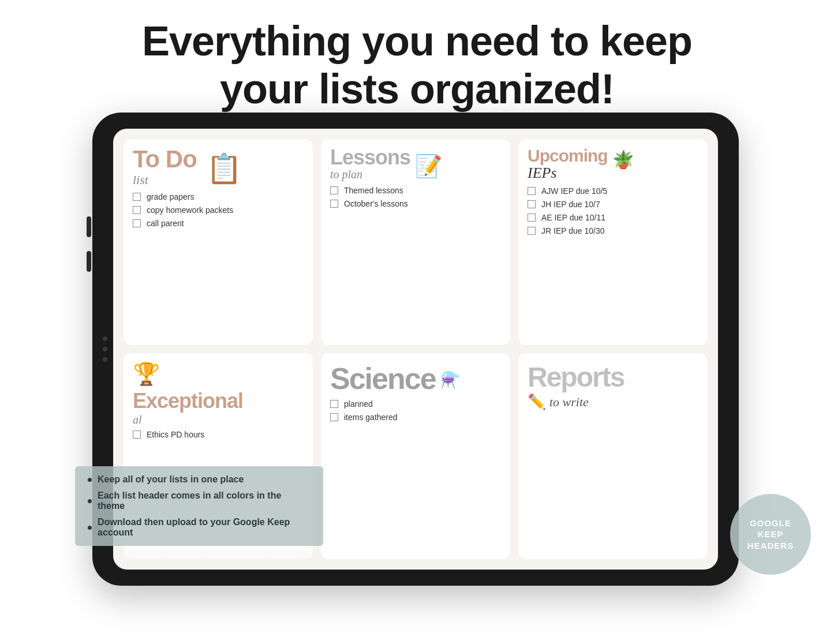  What do you see at coordinates (771, 534) in the screenshot?
I see `badge-text: GOOGLE KEEP HEADERS` at bounding box center [771, 534].